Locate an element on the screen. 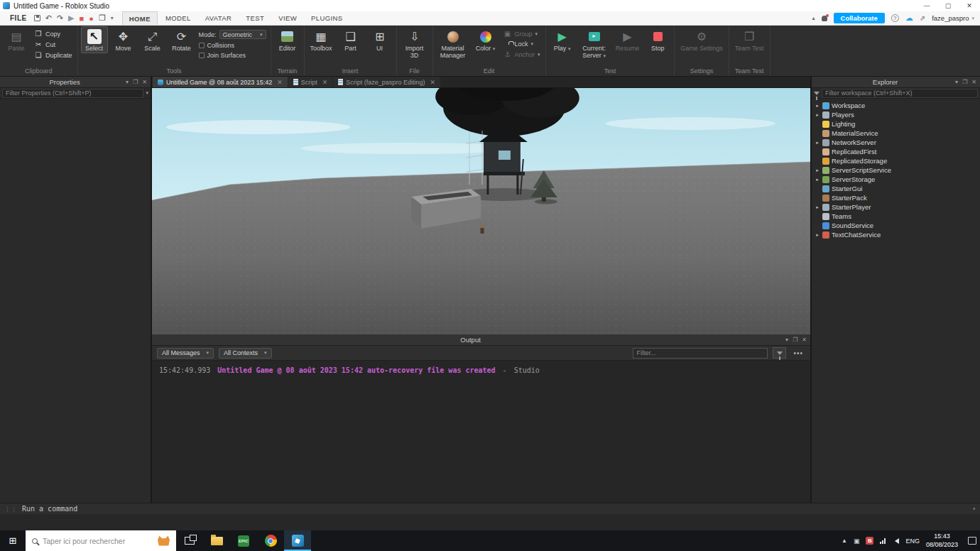 The image size is (980, 551). command-bar-text: Run a command is located at coordinates (50, 508).